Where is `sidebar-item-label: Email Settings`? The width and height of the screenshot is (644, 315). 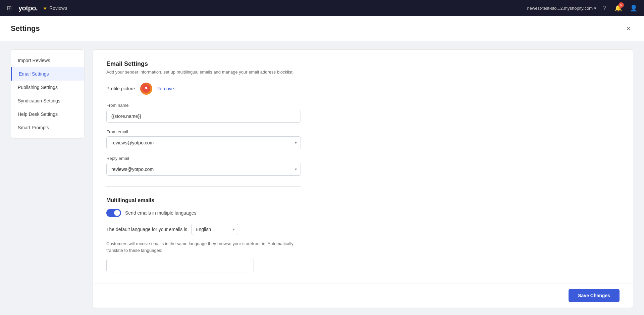
sidebar-item-label: Email Settings is located at coordinates (34, 74).